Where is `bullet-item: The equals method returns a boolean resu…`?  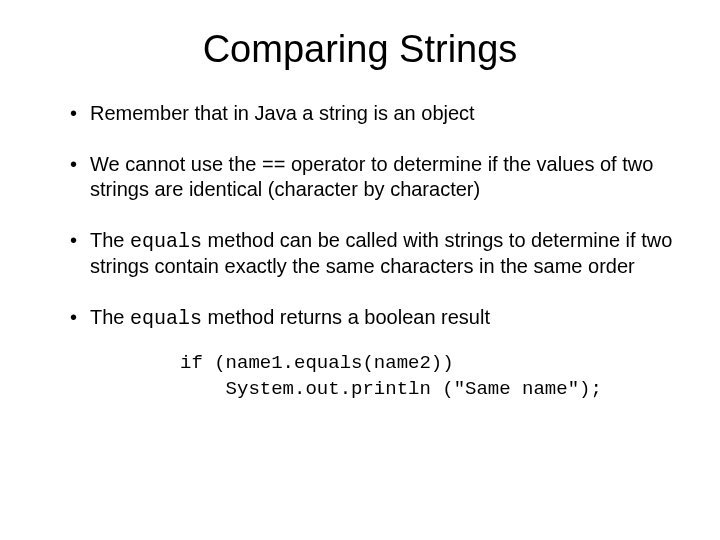
bullet-item: The equals method returns a boolean resu… is located at coordinates (375, 318).